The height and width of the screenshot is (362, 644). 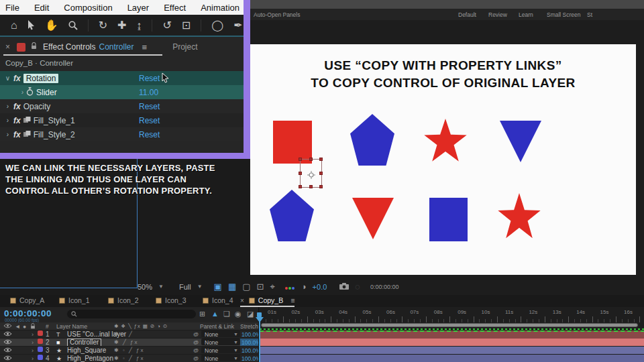 I want to click on comp-tab-icon_4: Icon_4, so click(x=218, y=300).